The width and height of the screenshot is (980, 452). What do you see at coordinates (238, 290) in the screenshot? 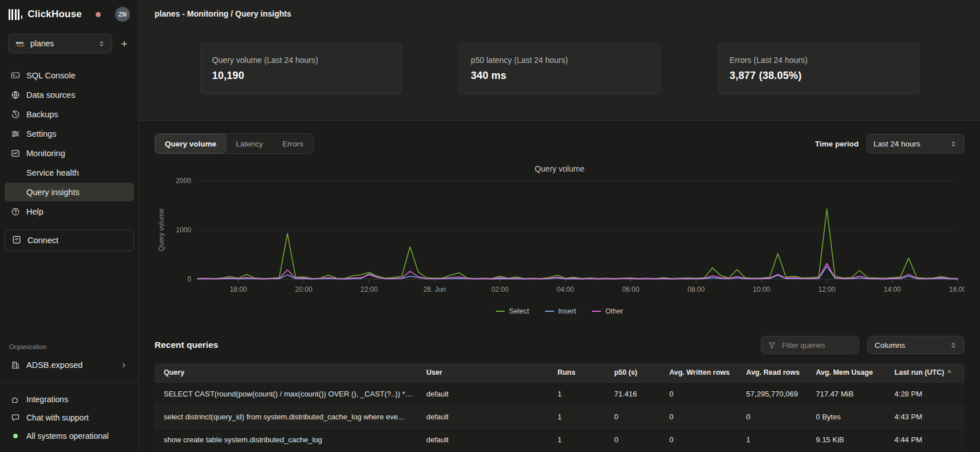
I see `svg-text: 18:00` at bounding box center [238, 290].